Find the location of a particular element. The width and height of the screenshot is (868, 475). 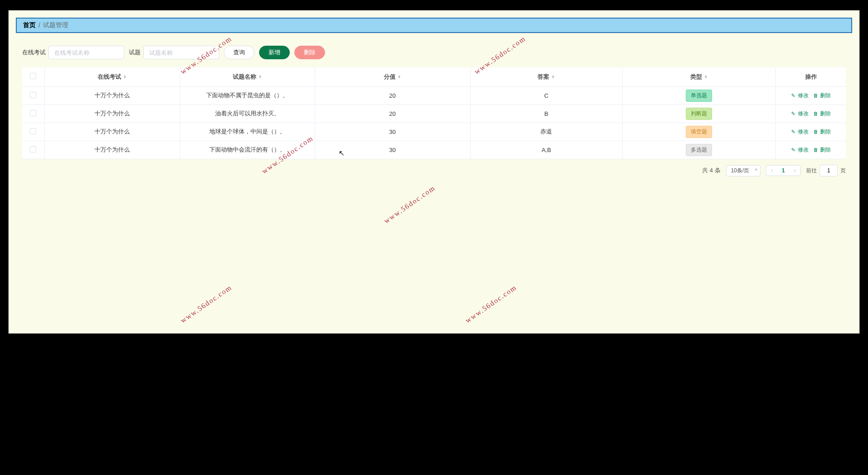

cell-question-name: 油着火后可以用水扑灭。 is located at coordinates (247, 114).